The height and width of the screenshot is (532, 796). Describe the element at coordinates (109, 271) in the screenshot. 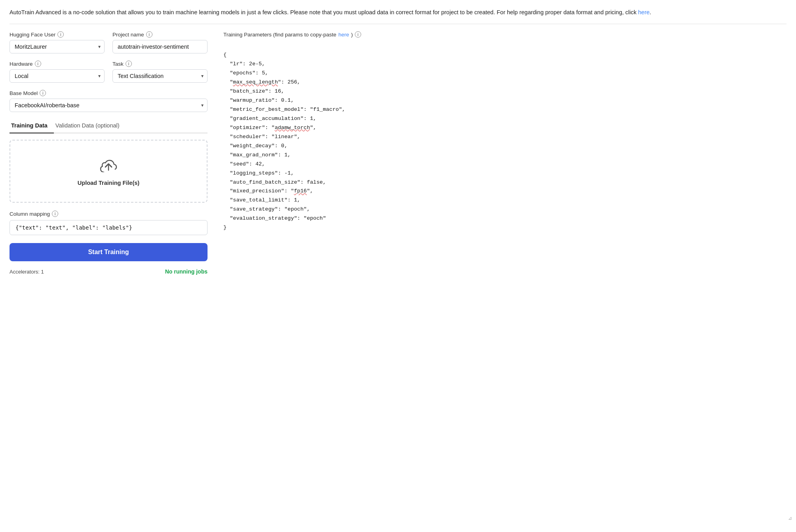

I see `footer-row: Accelerators: 1 No running jobs` at that location.